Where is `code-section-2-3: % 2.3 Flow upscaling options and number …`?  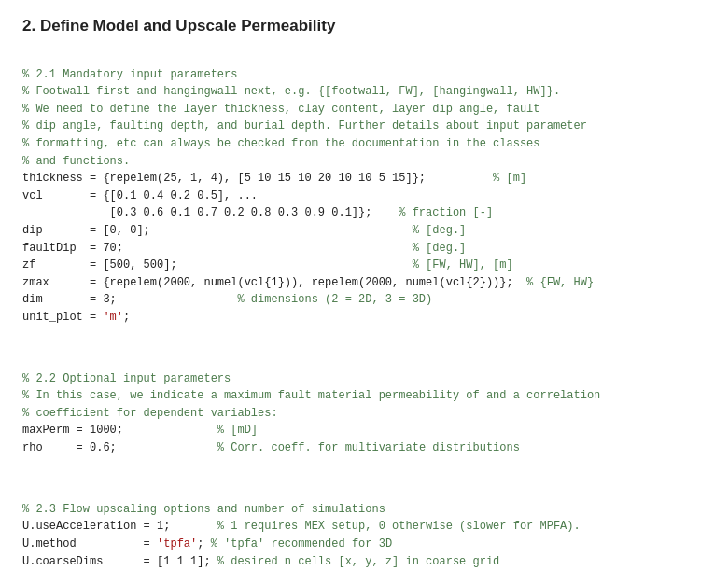
code-section-2-3: % 2.3 Flow upscaling options and number … is located at coordinates (364, 527).